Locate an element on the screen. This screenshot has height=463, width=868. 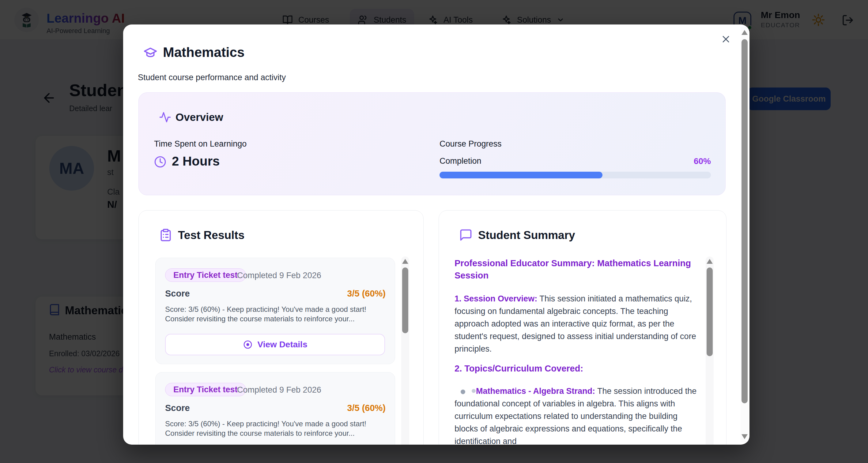
overview-heading: Overview is located at coordinates (199, 117).